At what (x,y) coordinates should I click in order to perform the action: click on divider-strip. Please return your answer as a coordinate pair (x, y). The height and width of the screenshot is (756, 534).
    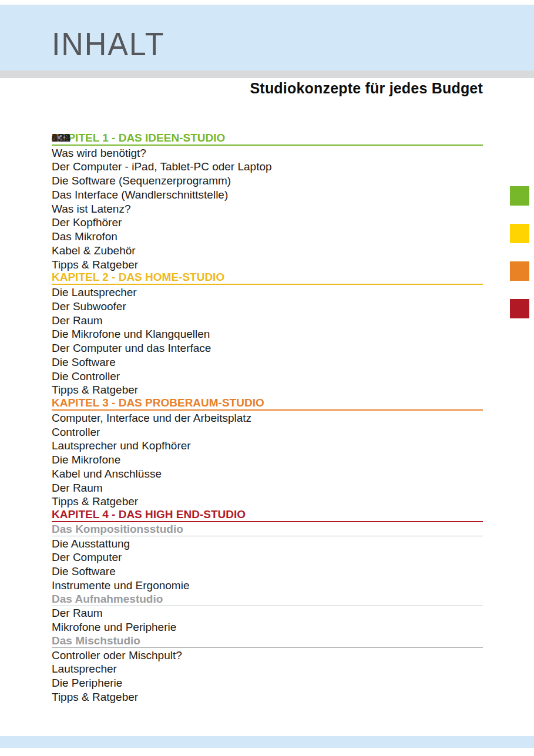
    Looking at the image, I should click on (267, 74).